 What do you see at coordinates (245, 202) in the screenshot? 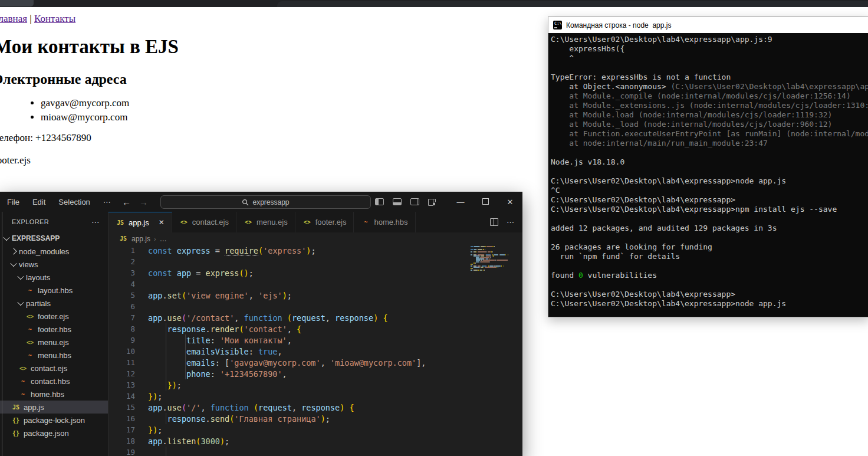
I see `search-icon` at bounding box center [245, 202].